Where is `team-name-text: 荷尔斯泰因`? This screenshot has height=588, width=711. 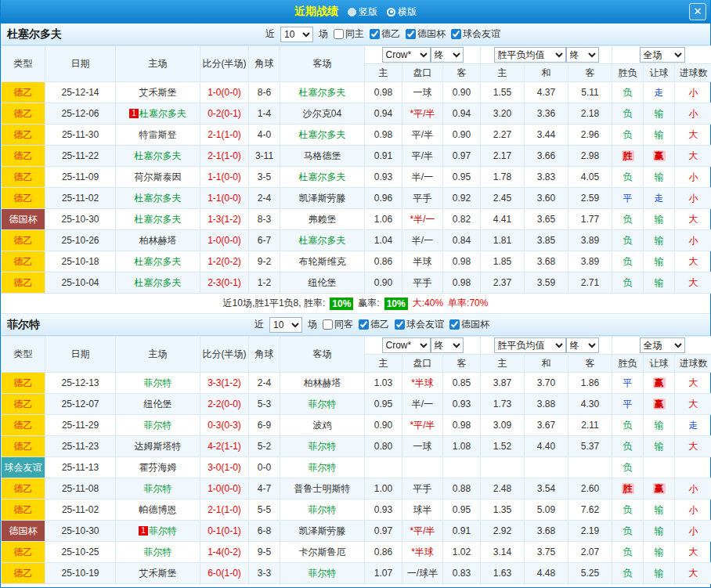 team-name-text: 荷尔斯泰因 is located at coordinates (158, 177).